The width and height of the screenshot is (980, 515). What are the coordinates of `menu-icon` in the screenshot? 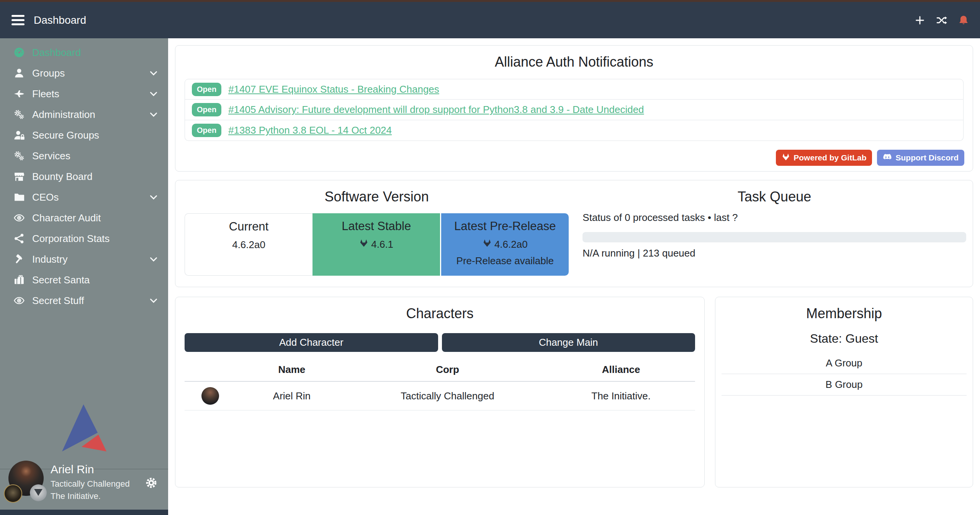 It's located at (18, 20).